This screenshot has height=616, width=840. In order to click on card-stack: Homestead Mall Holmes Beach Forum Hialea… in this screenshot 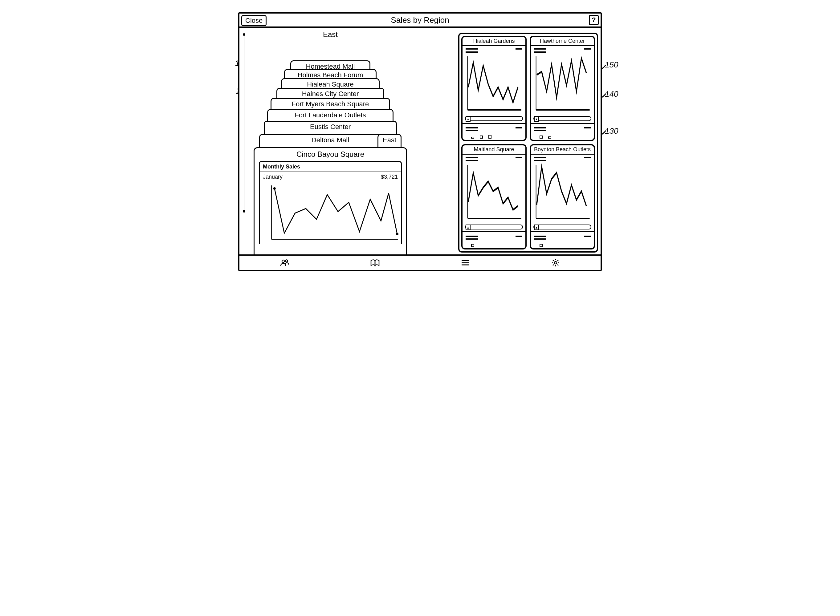, I will do `click(330, 147)`.